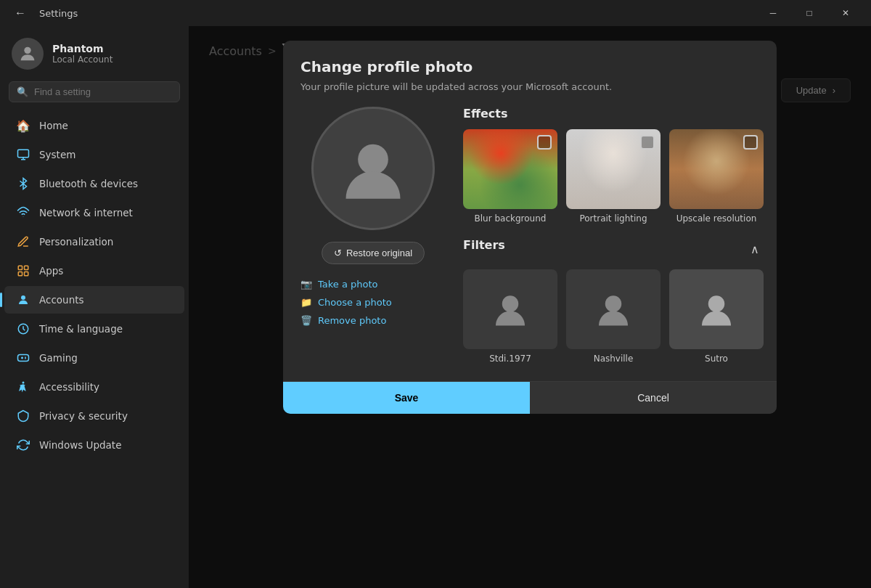 This screenshot has width=871, height=588. What do you see at coordinates (28, 54) in the screenshot?
I see `avatar-icon` at bounding box center [28, 54].